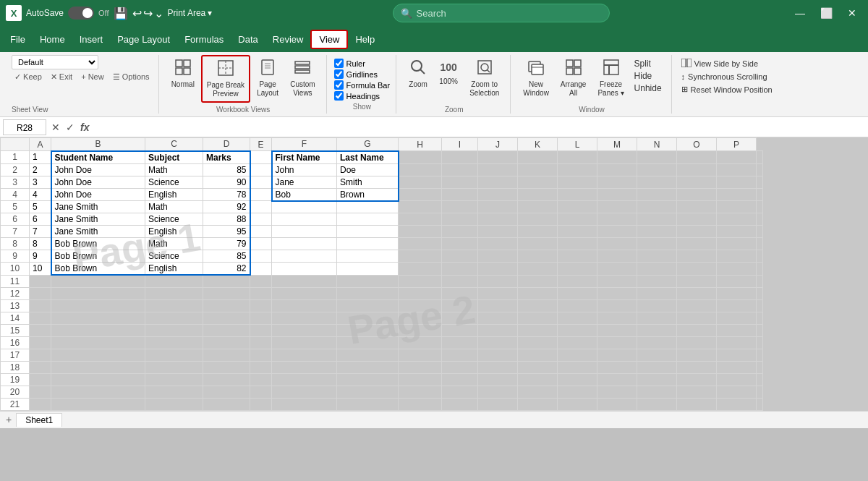  Describe the element at coordinates (98, 244) in the screenshot. I see `grid-cell: Bob Brown` at that location.